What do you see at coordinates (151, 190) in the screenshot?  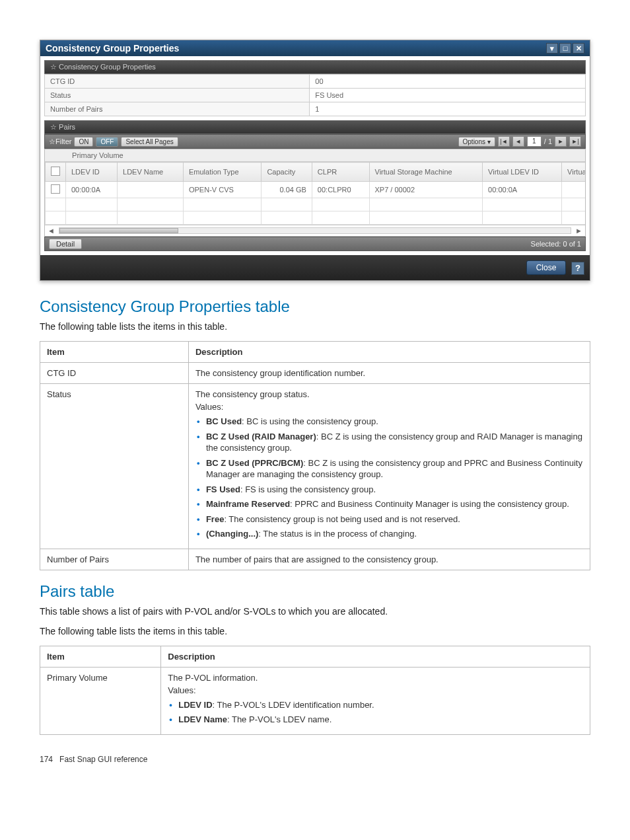 I see `cell-ldev-name` at bounding box center [151, 190].